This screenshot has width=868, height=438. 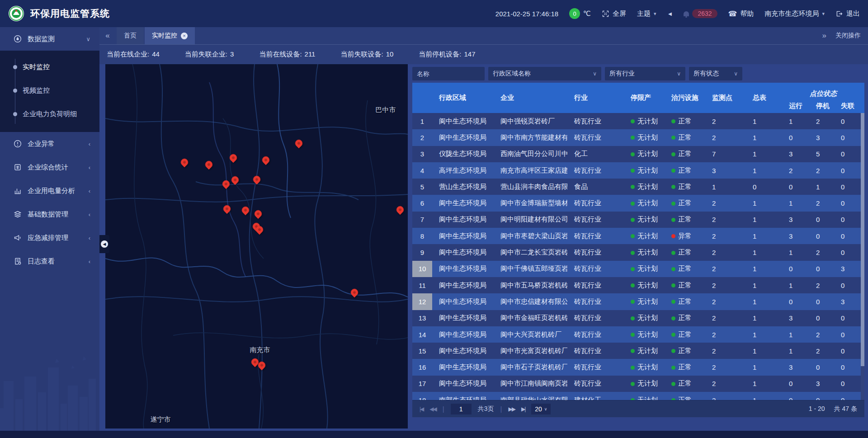 What do you see at coordinates (50, 214) in the screenshot?
I see `sidebar-item-base-data: 基础数据管理 ‹` at bounding box center [50, 214].